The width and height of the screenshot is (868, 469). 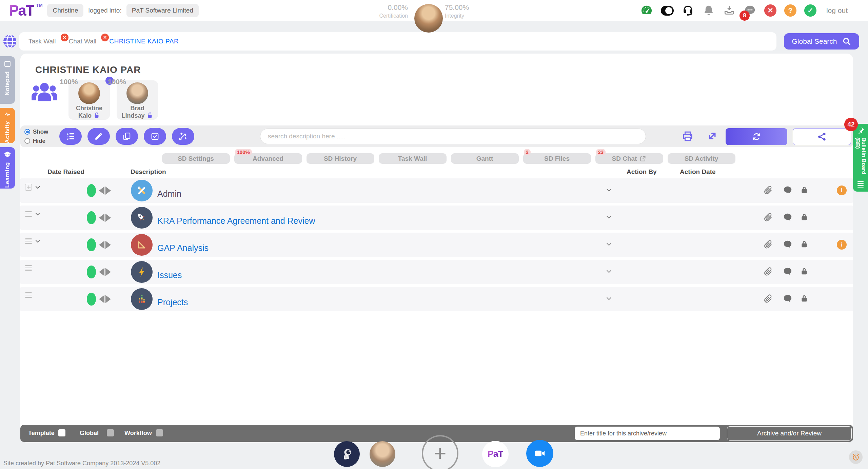 What do you see at coordinates (495, 454) in the screenshot?
I see `pat-dock-logo: PaT` at bounding box center [495, 454].